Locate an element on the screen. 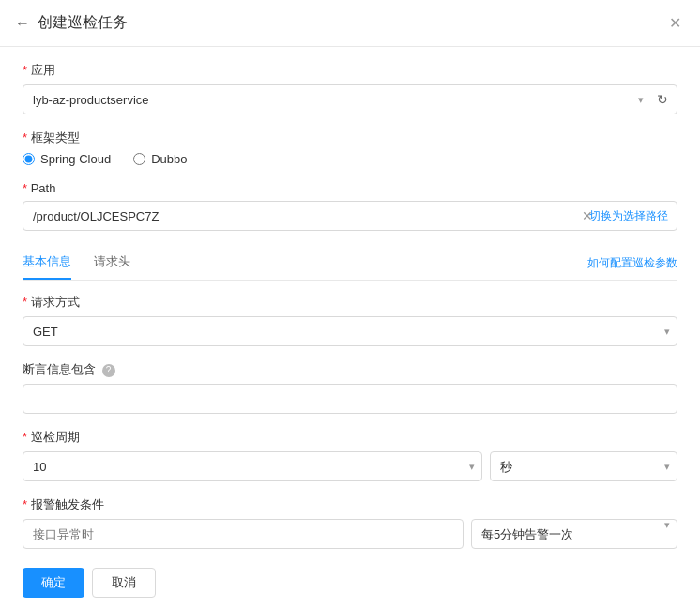 This screenshot has width=700, height=609. path-switch-link: 切换为选择路径 is located at coordinates (629, 216).